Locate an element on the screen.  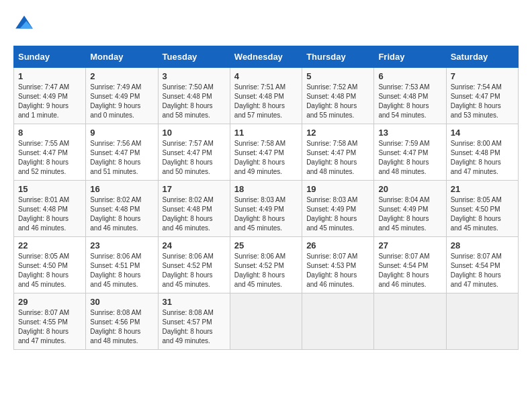
calendar-cell: 19 Sunrise: 8:03 AMSunset: 4:49 PMDaylig… is located at coordinates (339, 209).